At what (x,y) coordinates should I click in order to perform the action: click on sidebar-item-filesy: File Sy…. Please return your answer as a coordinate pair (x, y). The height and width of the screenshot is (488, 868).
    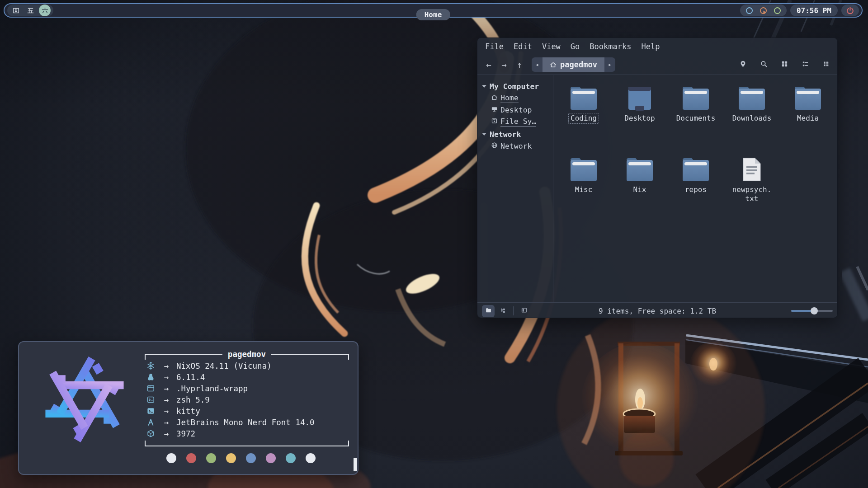
    Looking at the image, I should click on (515, 122).